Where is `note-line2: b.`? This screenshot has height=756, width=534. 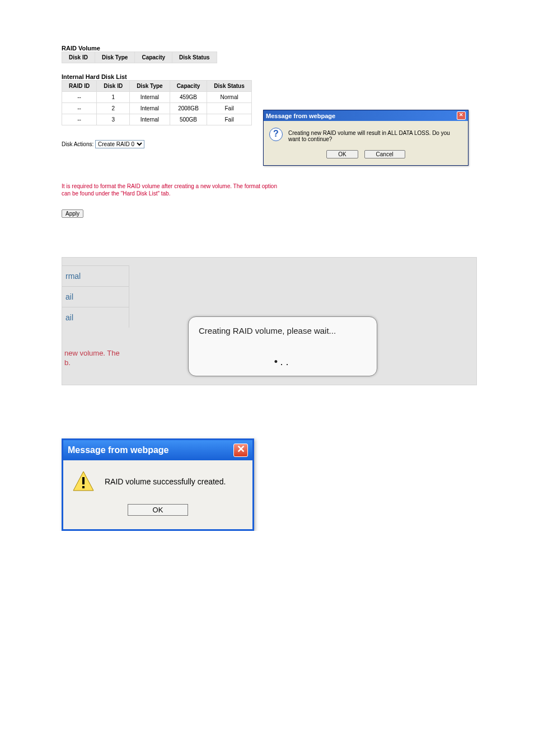
note-line2: b. is located at coordinates (67, 363).